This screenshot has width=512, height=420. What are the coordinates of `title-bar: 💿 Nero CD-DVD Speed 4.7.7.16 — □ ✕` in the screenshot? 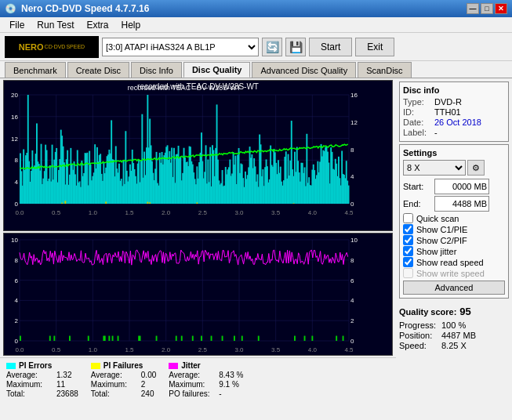 It's located at (256, 9).